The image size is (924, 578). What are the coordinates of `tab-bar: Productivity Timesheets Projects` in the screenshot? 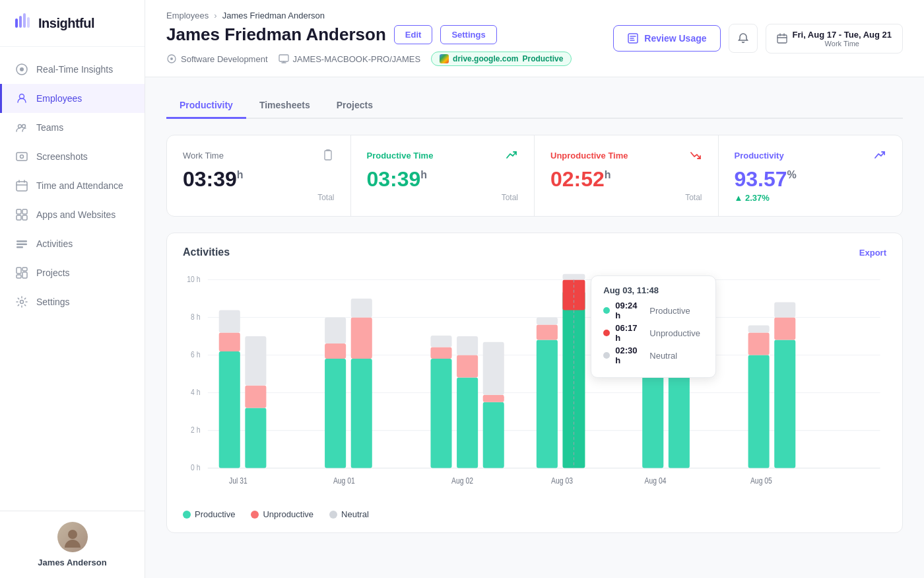 It's located at (535, 106).